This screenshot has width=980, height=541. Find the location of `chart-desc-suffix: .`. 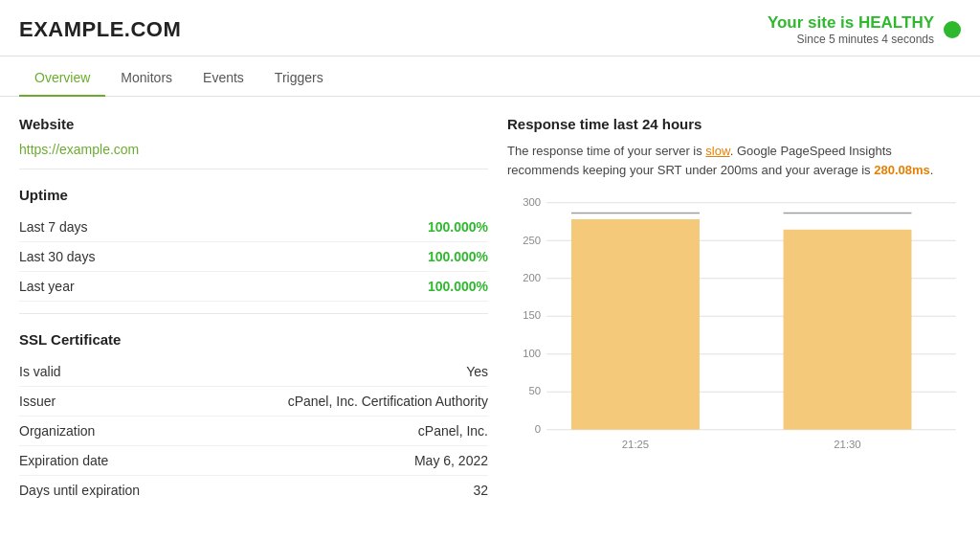

chart-desc-suffix: . is located at coordinates (932, 170).